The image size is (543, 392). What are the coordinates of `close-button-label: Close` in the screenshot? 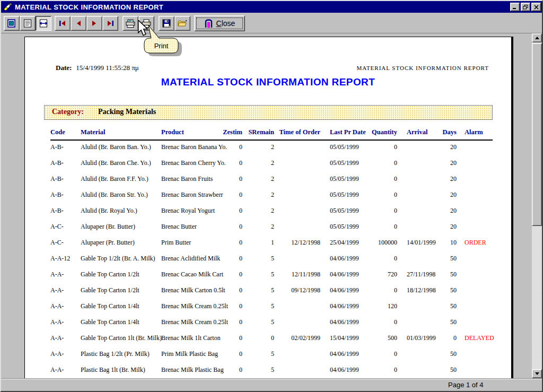 It's located at (226, 23).